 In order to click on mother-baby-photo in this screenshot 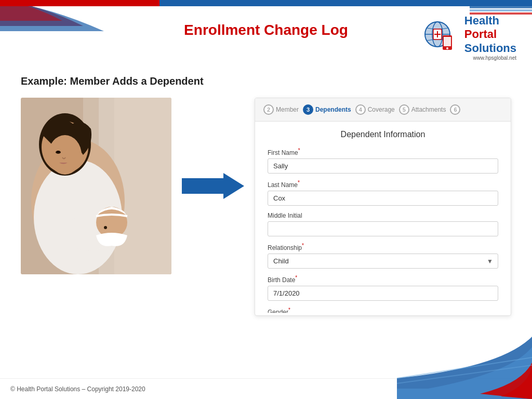, I will do `click(96, 186)`.